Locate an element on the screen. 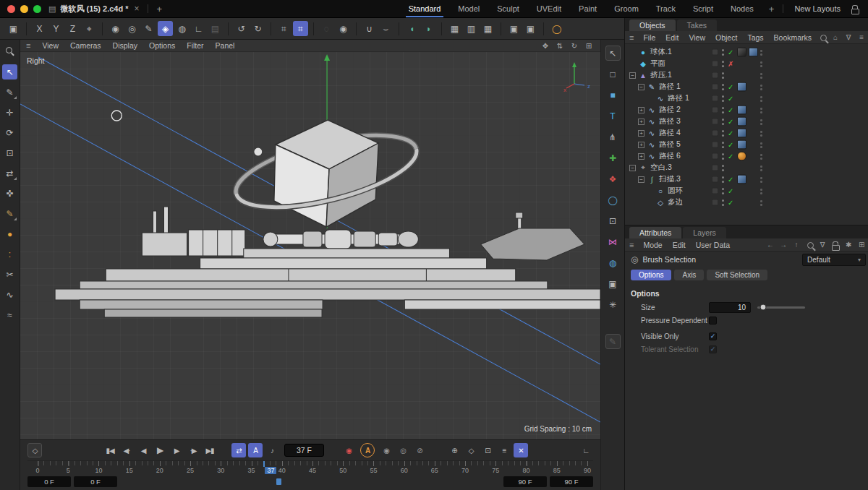 This screenshot has width=868, height=490. object-row-n-side: ◇多边✓ is located at coordinates (746, 202).